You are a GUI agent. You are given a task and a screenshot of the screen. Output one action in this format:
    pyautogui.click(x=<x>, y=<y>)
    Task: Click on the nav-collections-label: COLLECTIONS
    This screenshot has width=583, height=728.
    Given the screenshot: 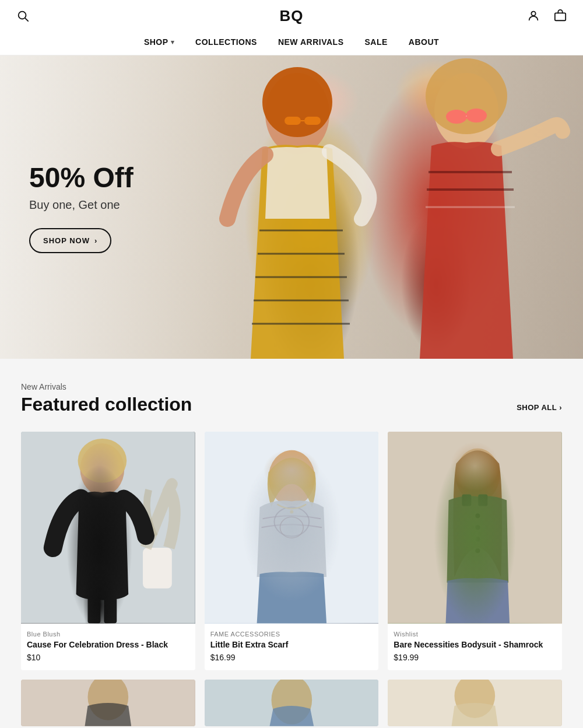 What is the action you would take?
    pyautogui.click(x=226, y=42)
    